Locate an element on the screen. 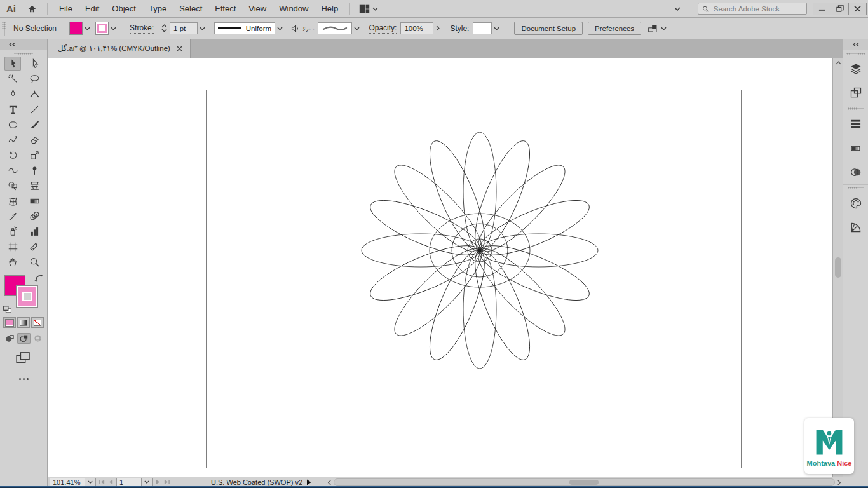 The image size is (868, 488). scroll-right-arrow is located at coordinates (839, 483).